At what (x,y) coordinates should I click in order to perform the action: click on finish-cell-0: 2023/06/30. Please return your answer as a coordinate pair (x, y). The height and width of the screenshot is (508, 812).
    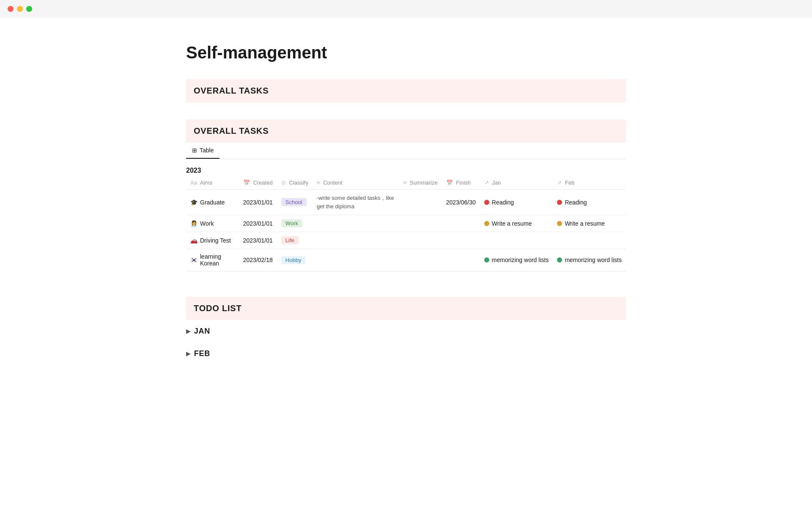
    Looking at the image, I should click on (461, 202).